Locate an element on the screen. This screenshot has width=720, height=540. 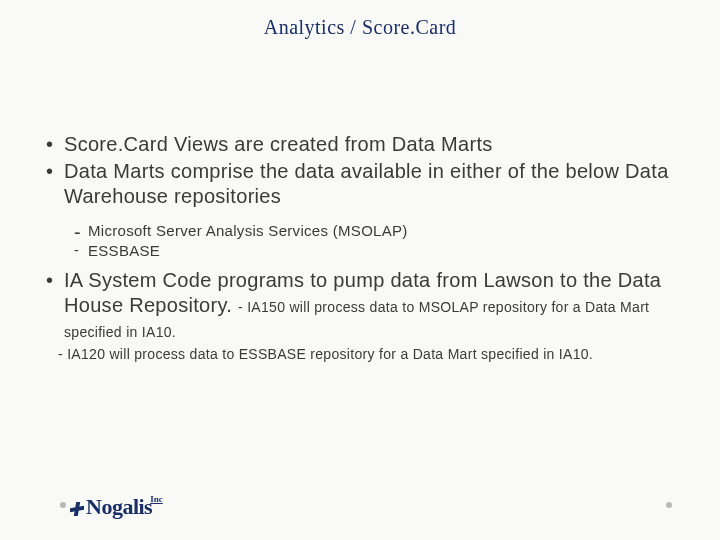
bullet-item-2: Data Marts comprise the data available i… is located at coordinates (360, 184).